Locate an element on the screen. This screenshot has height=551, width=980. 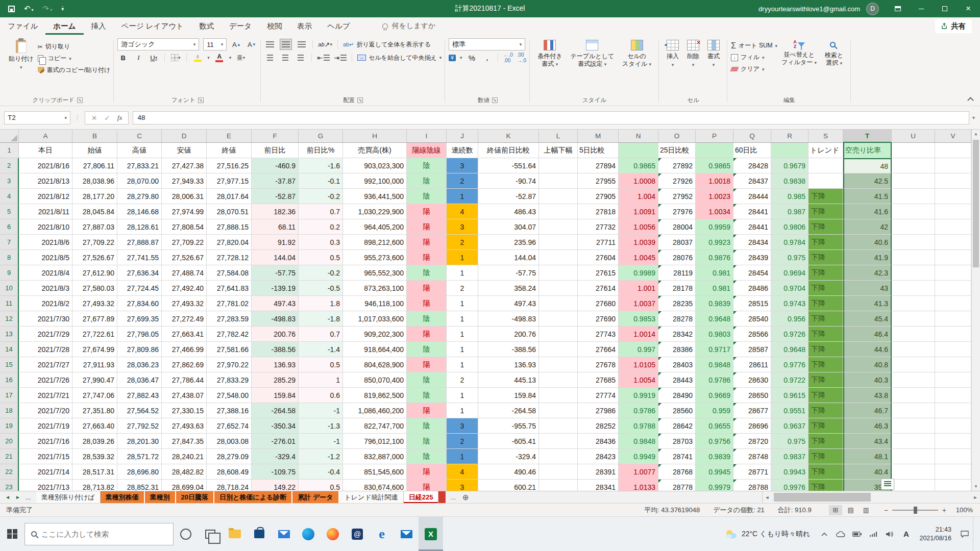
increase-decimal-icon: ←.0.00 is located at coordinates (508, 58).